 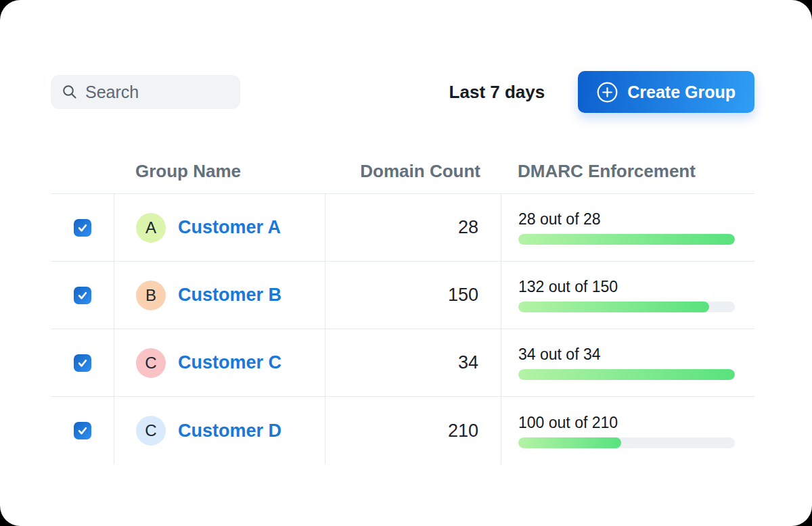 I want to click on domain-count-value: 150, so click(x=463, y=295).